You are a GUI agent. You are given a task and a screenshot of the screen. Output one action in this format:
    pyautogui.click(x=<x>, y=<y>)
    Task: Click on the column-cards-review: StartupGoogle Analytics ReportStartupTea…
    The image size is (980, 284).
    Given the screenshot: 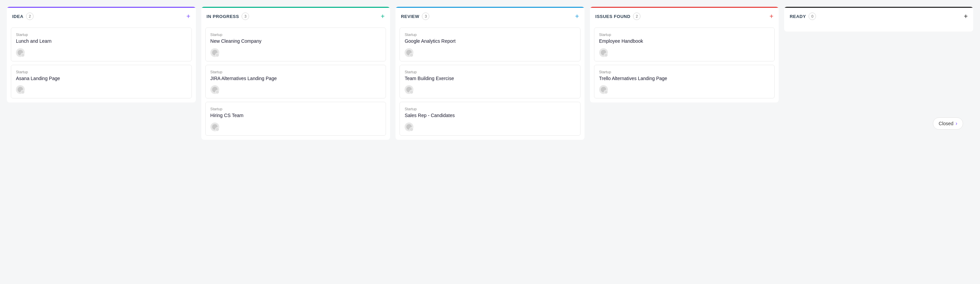 What is the action you would take?
    pyautogui.click(x=490, y=82)
    